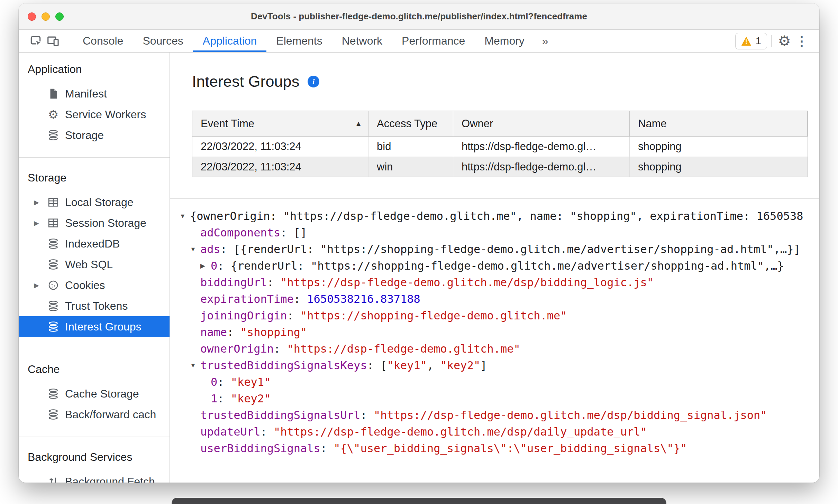 The height and width of the screenshot is (504, 838). I want to click on tree-text-key: trustedBiddingSignalsUrl, so click(280, 415).